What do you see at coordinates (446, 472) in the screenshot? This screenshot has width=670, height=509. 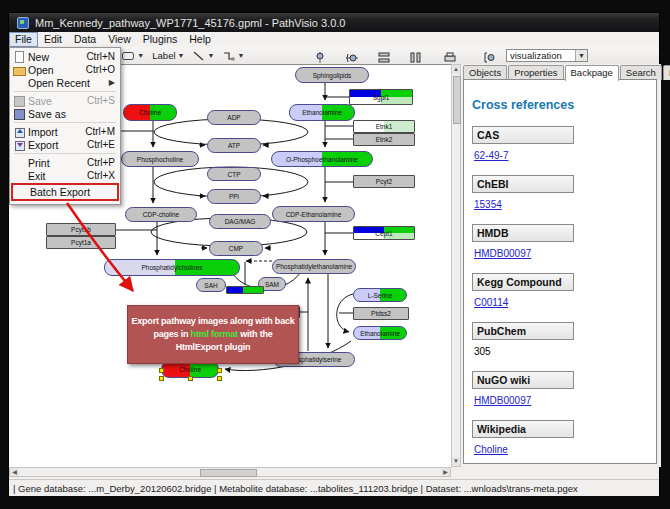 I see `scroll-right-arrow: ▶` at bounding box center [446, 472].